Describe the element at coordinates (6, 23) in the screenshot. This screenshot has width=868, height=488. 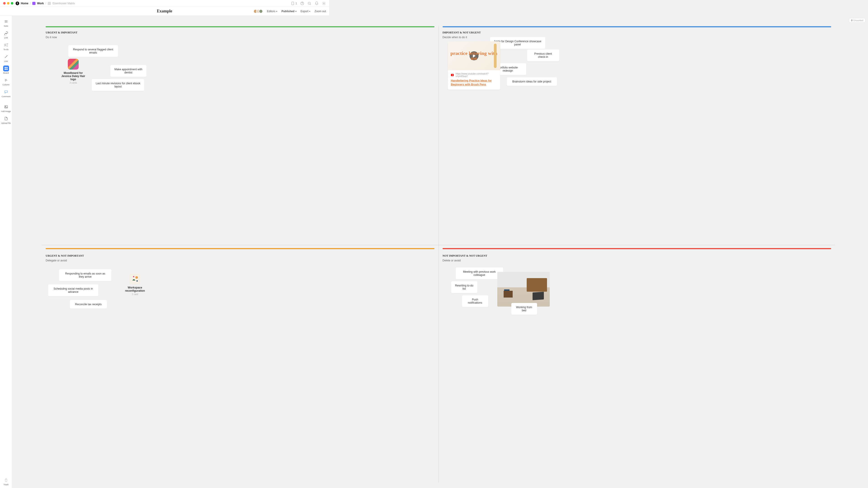
I see `tool-note: Note` at that location.